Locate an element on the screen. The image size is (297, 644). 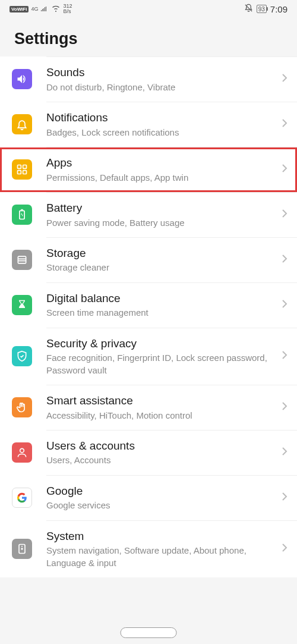
item-text: GoogleGoogle services is located at coordinates (162, 498).